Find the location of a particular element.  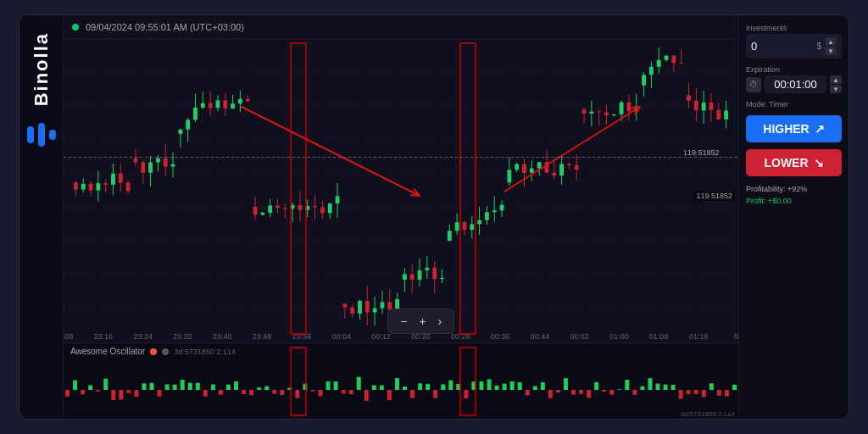

live-indicator is located at coordinates (75, 27).